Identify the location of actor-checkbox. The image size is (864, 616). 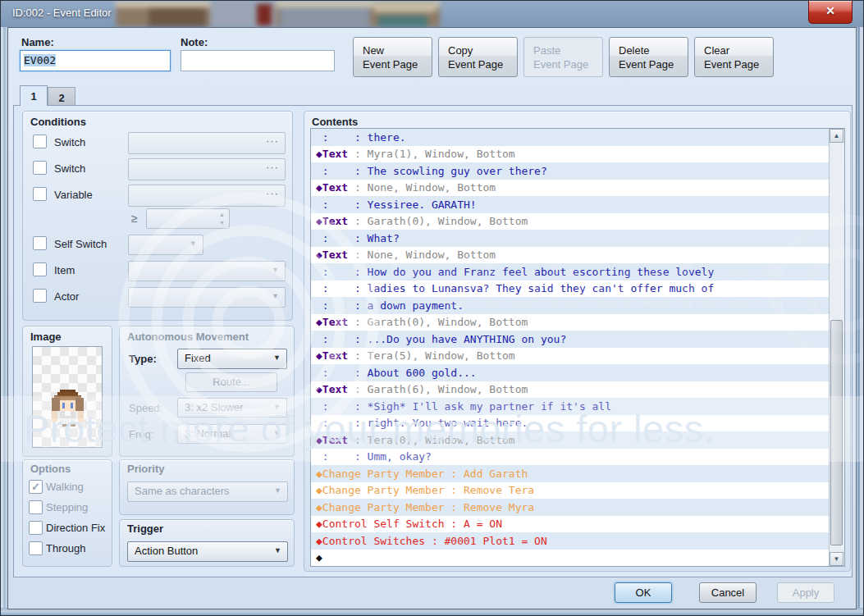
(39, 295).